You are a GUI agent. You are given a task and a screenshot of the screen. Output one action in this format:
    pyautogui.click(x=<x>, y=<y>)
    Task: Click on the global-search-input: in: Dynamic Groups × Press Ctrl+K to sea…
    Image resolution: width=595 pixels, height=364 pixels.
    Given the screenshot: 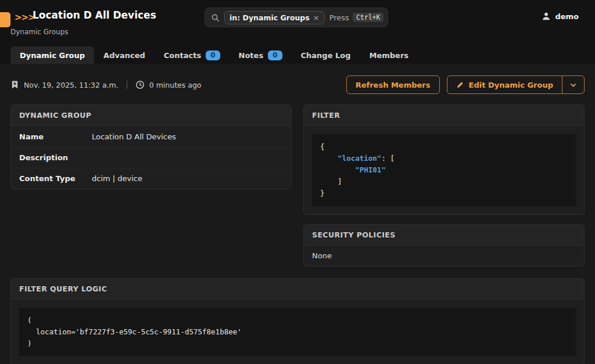 What is the action you would take?
    pyautogui.click(x=296, y=17)
    